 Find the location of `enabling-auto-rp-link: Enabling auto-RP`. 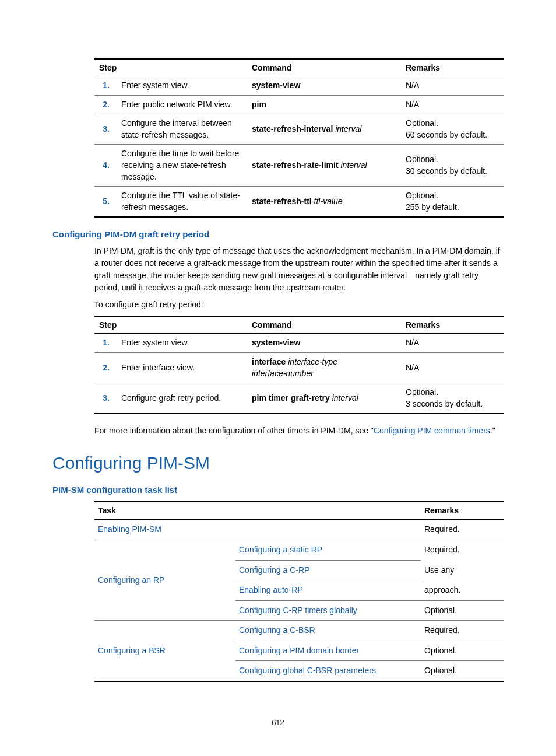

enabling-auto-rp-link: Enabling auto-RP is located at coordinates (271, 590).